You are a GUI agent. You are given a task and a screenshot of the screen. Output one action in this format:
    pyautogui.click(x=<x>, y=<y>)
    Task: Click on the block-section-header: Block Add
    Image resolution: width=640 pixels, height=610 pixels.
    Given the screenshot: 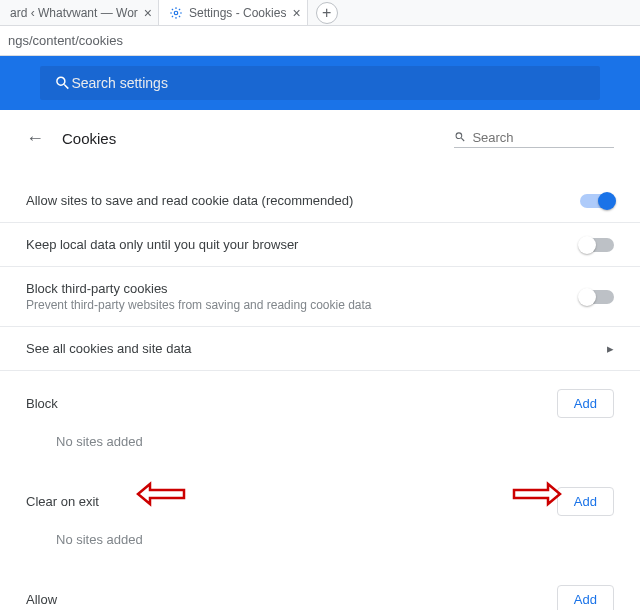 What is the action you would take?
    pyautogui.click(x=320, y=396)
    